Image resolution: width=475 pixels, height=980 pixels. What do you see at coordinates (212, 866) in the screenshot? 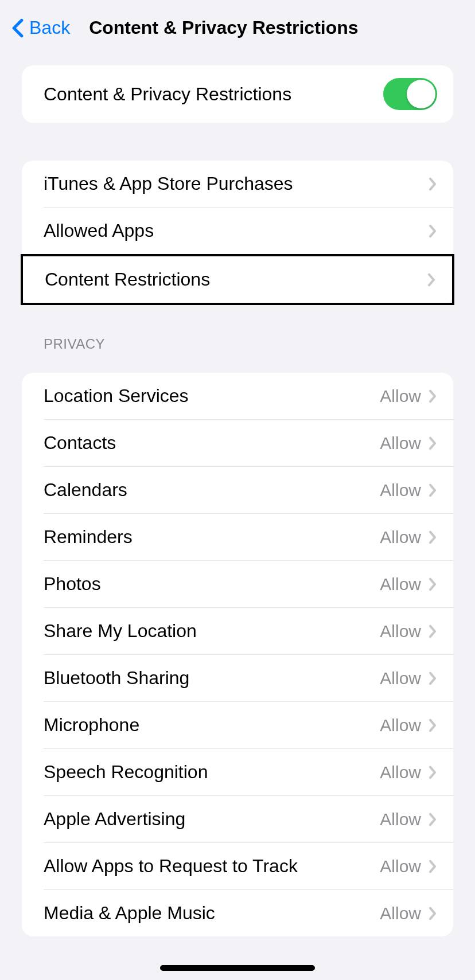
I see `row-label: Allow Apps to Request to Track` at bounding box center [212, 866].